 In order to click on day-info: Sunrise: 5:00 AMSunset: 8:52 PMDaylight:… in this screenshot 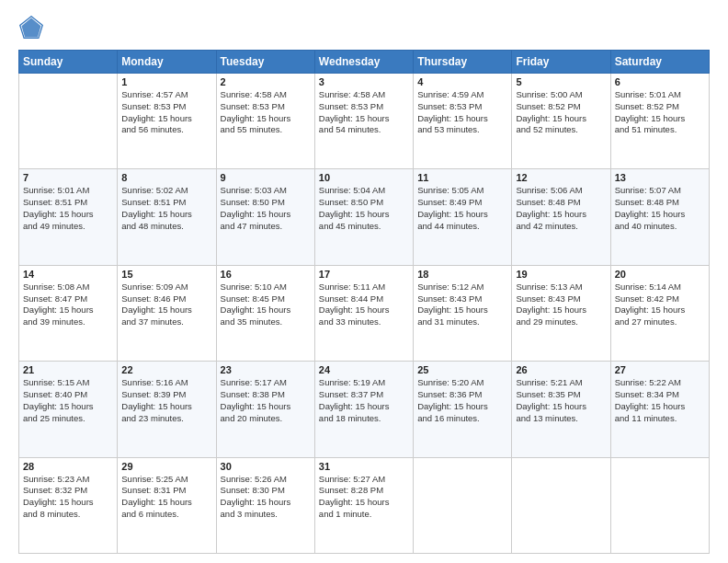, I will do `click(561, 112)`.